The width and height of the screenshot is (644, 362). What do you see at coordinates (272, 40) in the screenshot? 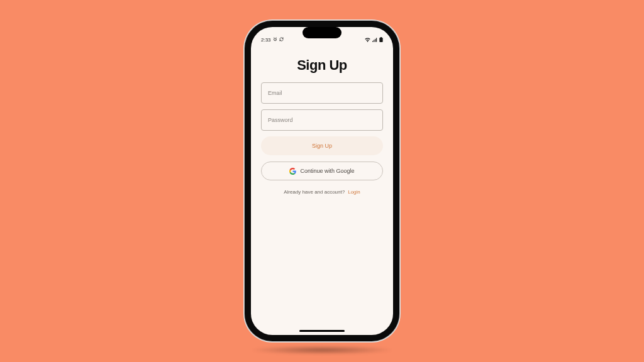
I see `status-left: 2:33` at bounding box center [272, 40].